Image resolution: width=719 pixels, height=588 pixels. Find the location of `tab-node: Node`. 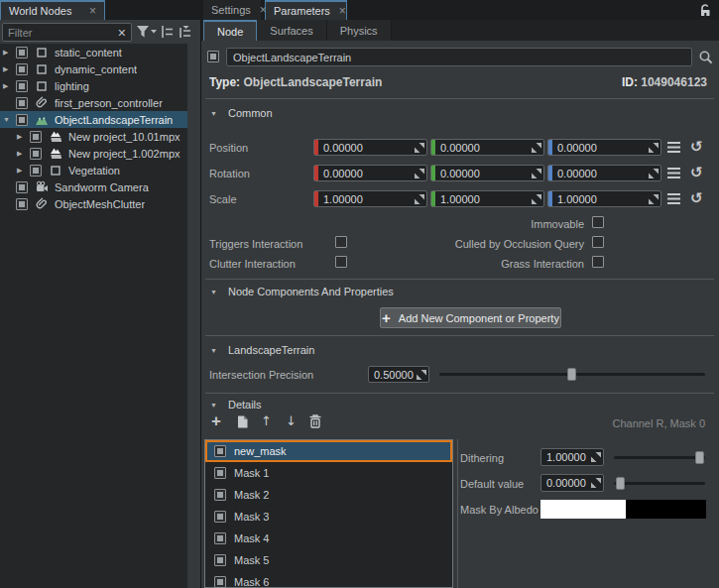

tab-node: Node is located at coordinates (230, 30).